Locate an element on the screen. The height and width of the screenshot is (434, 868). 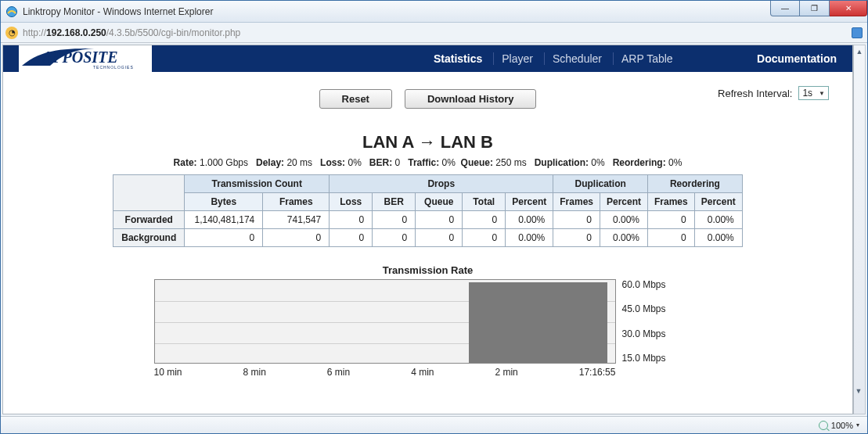
th-dup-percent: Percent is located at coordinates (623, 202).